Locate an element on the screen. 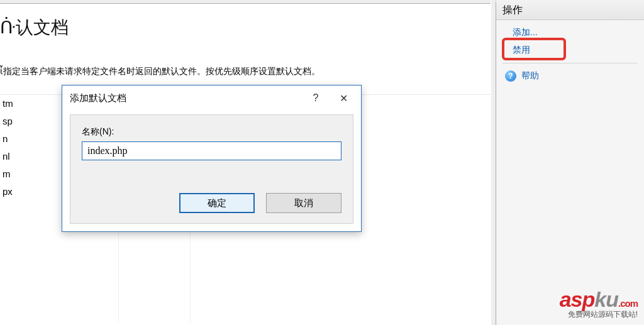 This screenshot has height=325, width=644. help-icon: ? is located at coordinates (511, 76).